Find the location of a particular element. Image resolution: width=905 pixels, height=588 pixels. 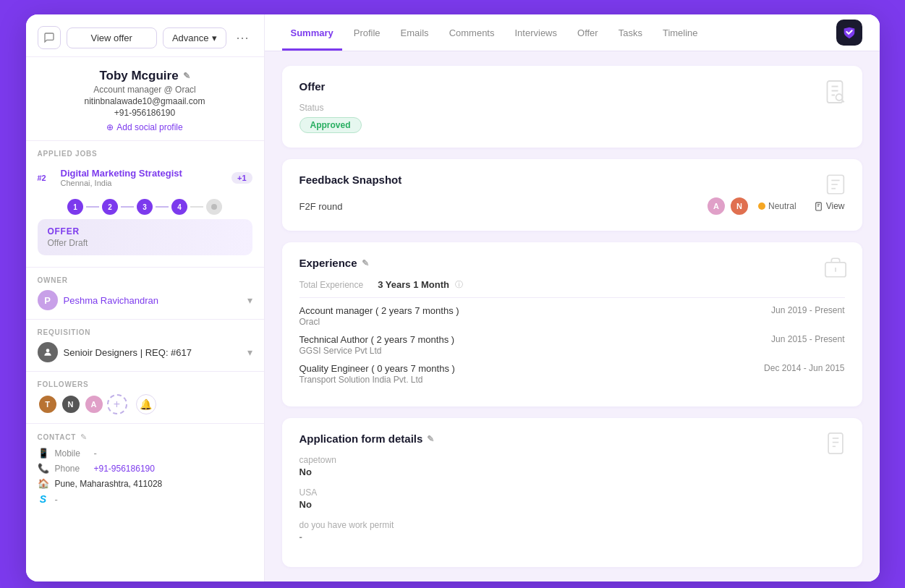

experience-card-icon is located at coordinates (836, 270).